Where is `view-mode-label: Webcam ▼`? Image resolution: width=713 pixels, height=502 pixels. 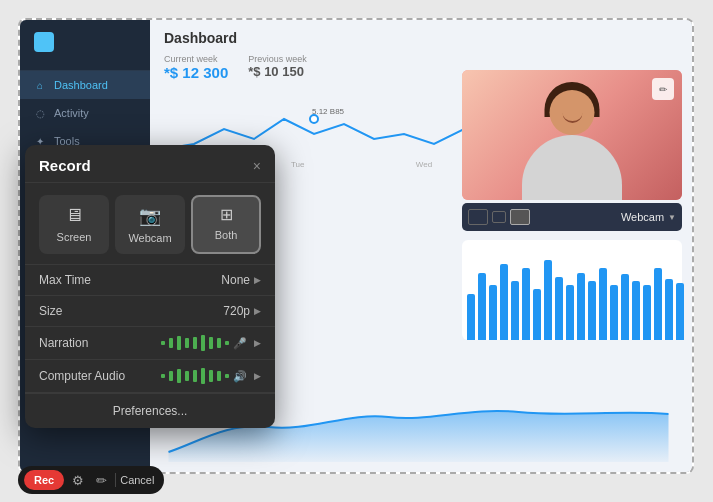
view-mode-label: Webcam ▼ is located at coordinates (648, 217).